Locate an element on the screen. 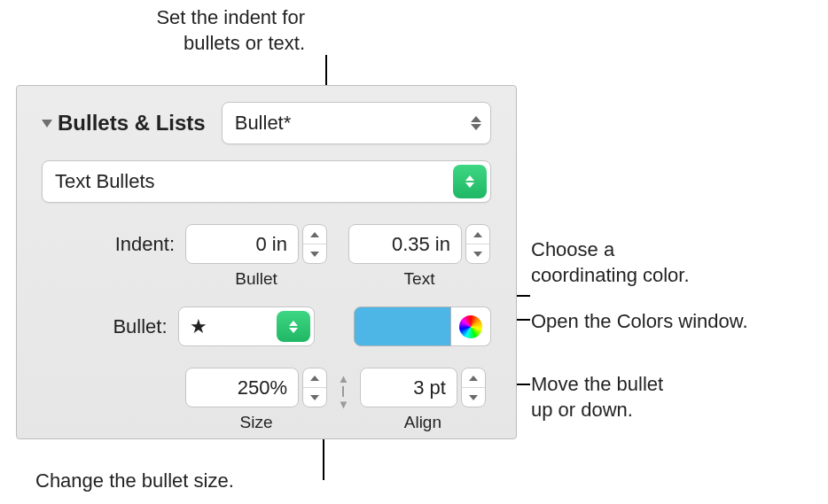 The image size is (828, 504). bullet-type-select: Text Bullets is located at coordinates (266, 182).